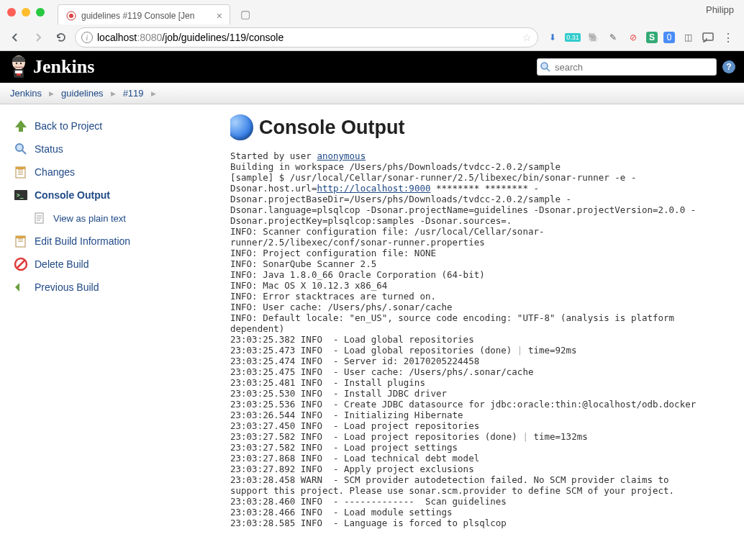  Describe the element at coordinates (40, 218) in the screenshot. I see `document-icon` at that location.